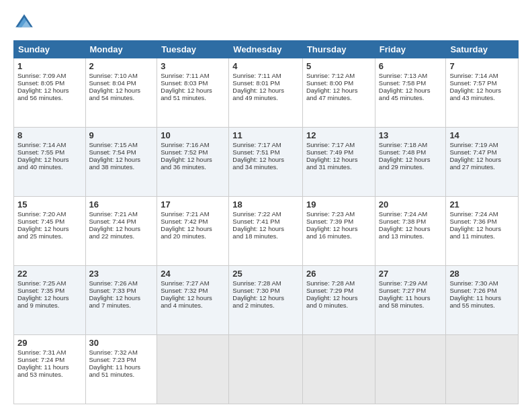  I want to click on day-info-line: and 36 minutes., so click(193, 167).